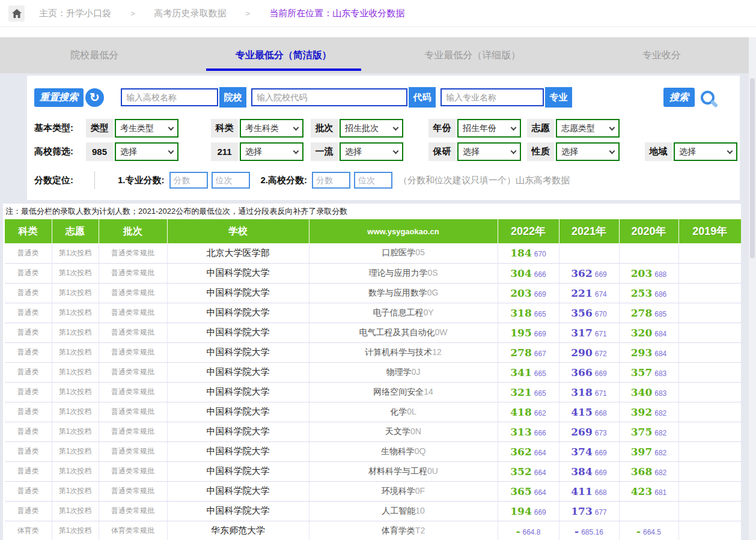 This screenshot has width=756, height=540. What do you see at coordinates (489, 151) in the screenshot?
I see `baoyan-select: 选择` at bounding box center [489, 151].